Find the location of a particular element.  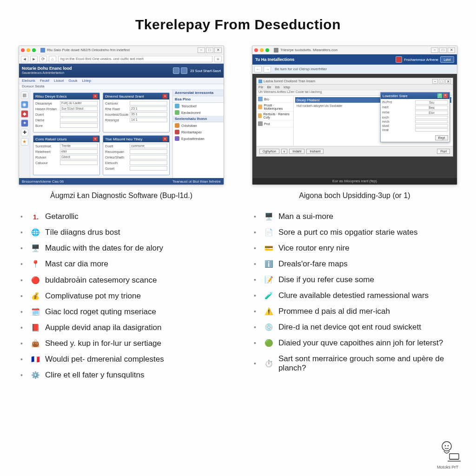

nav-row: Bro is located at coordinates (275, 99).